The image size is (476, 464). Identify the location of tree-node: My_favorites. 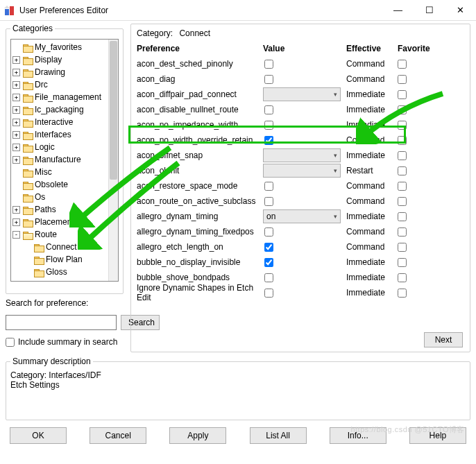
(60, 47).